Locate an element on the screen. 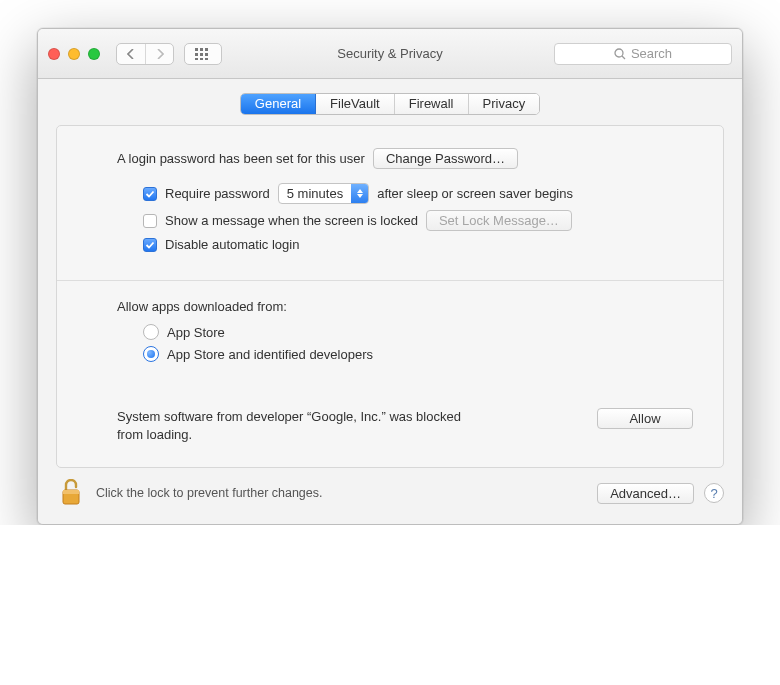 Image resolution: width=780 pixels, height=685 pixels. close-window-button is located at coordinates (54, 54).